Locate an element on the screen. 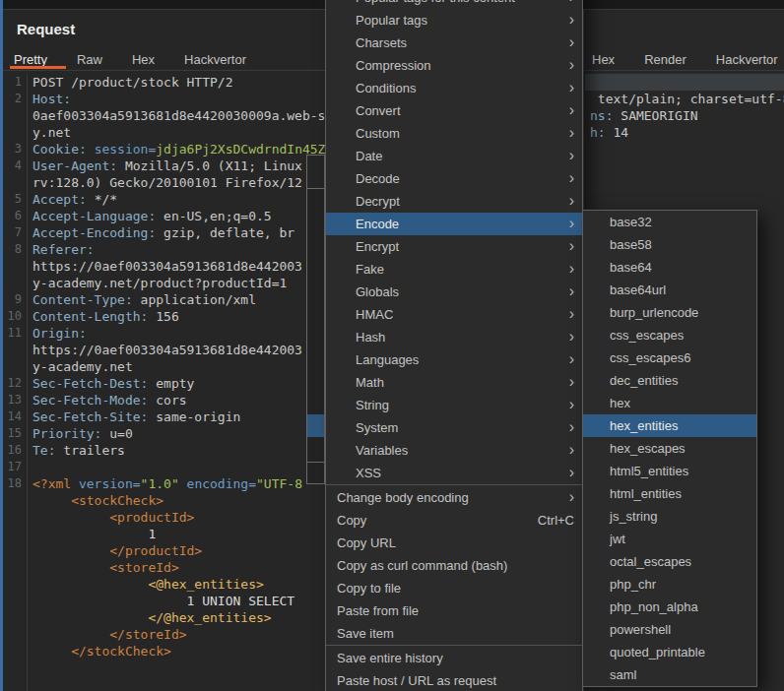 The width and height of the screenshot is (784, 691). request-line: </stockCheck> is located at coordinates (163, 652).